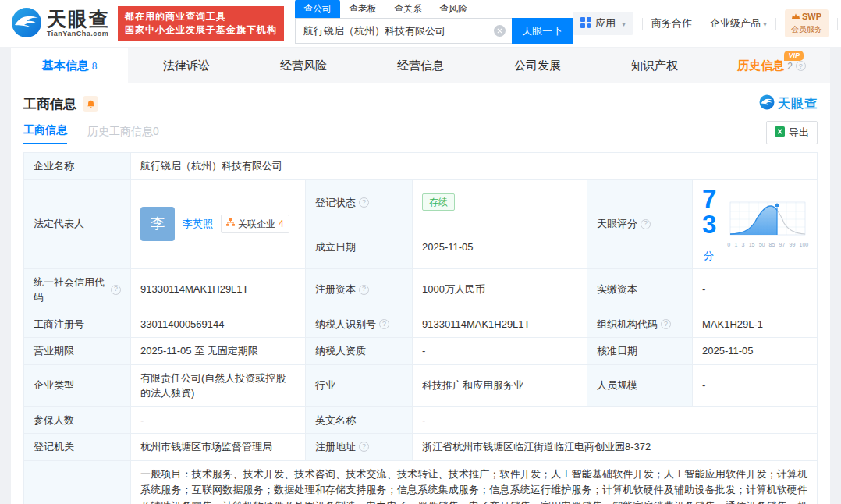  I want to click on field-label: 成立日期, so click(359, 247).